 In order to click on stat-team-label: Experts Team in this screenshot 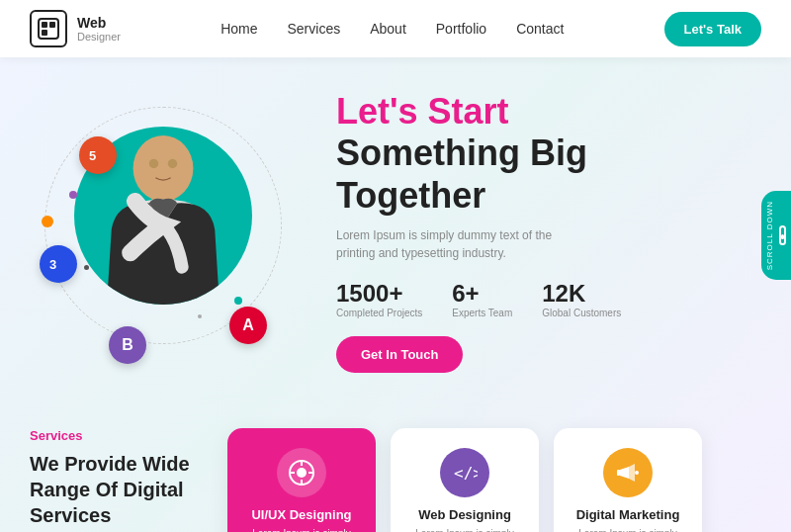, I will do `click(483, 312)`.